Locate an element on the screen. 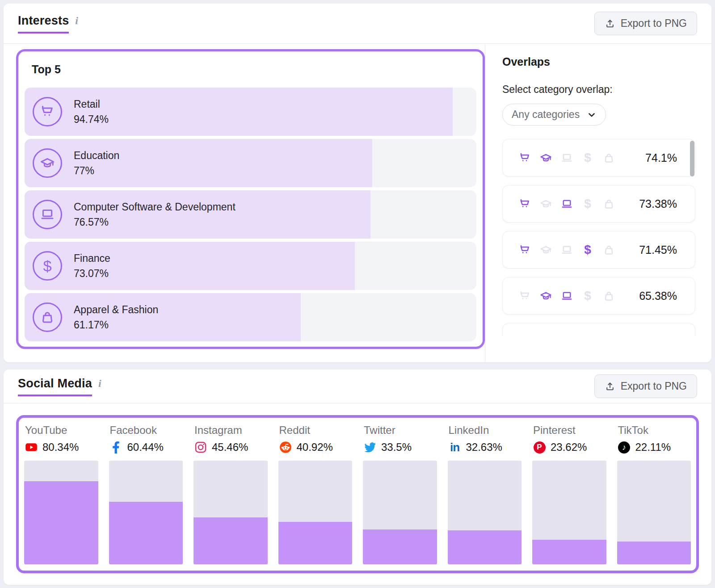  interest-row-retail: Retail 94.74% is located at coordinates (250, 112).